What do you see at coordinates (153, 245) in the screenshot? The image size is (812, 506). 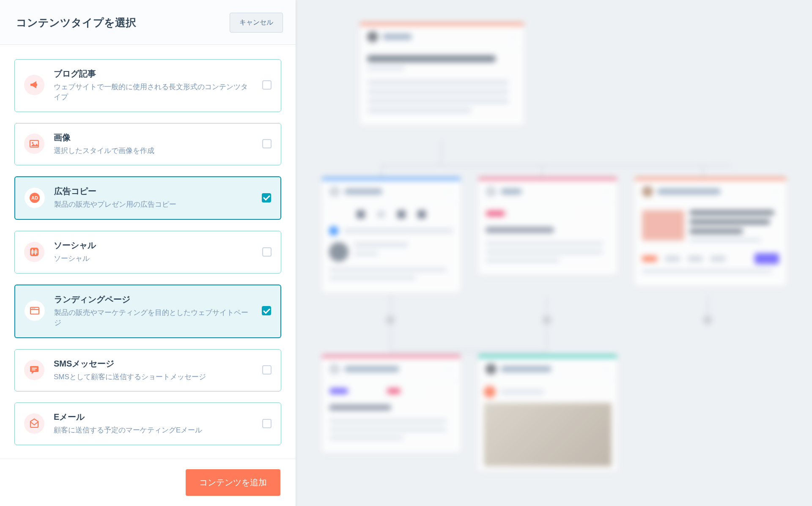 I see `option-title: ソーシャル` at bounding box center [153, 245].